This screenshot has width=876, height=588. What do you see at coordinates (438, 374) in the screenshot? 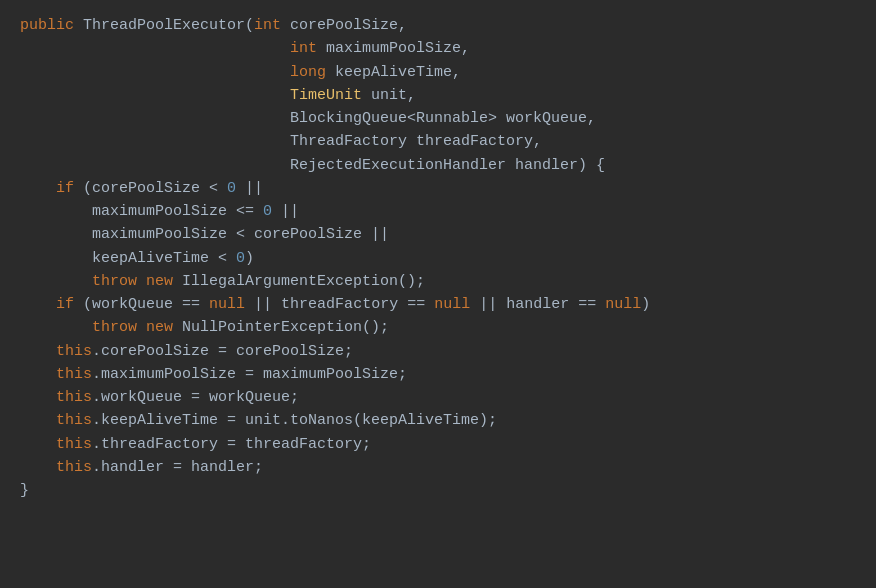
I see `code-line-16: this.maximumPoolSize = maximumPoolSize;` at bounding box center [438, 374].